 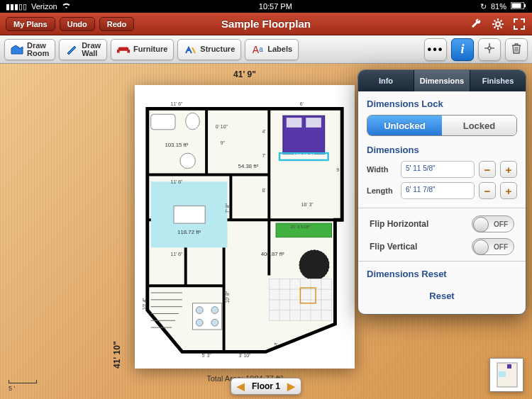 I want to click on carrier-label: Verizon, so click(x=44, y=6).